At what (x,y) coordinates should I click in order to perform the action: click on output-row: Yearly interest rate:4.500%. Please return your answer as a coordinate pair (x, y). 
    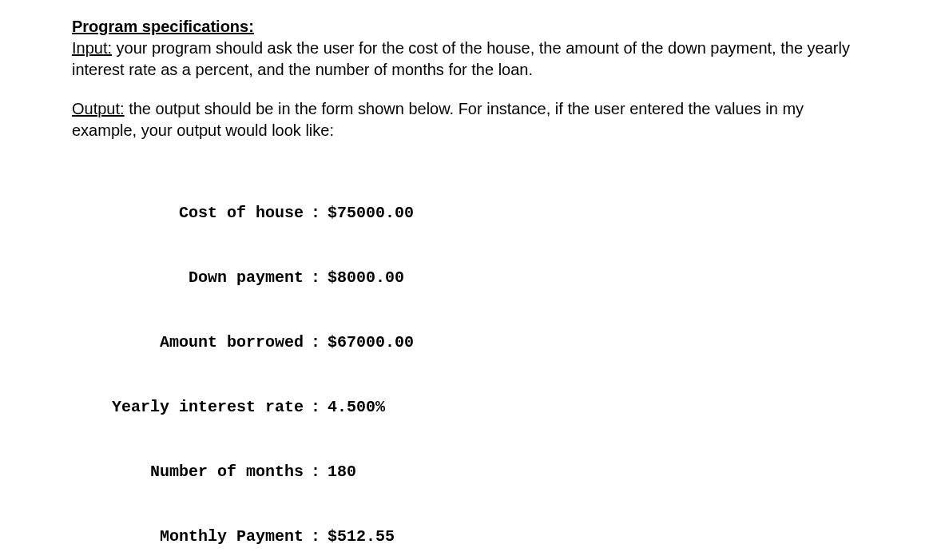
    Looking at the image, I should click on (470, 407).